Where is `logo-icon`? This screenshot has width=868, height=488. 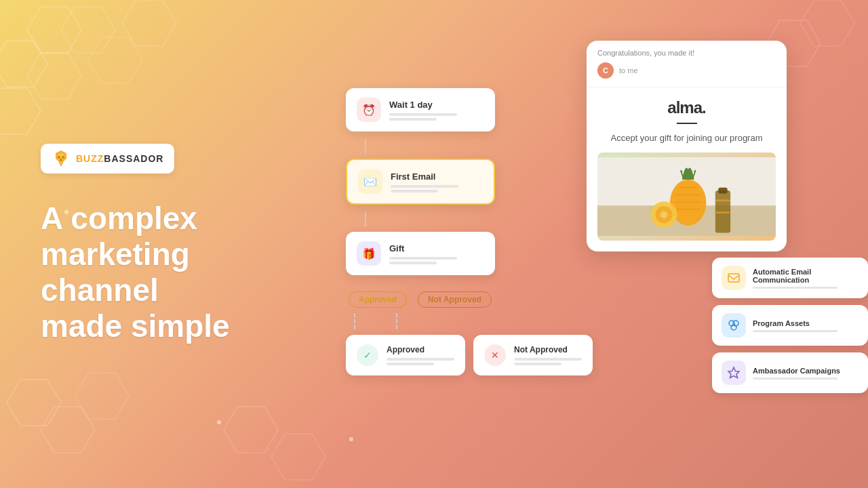 logo-icon is located at coordinates (61, 159).